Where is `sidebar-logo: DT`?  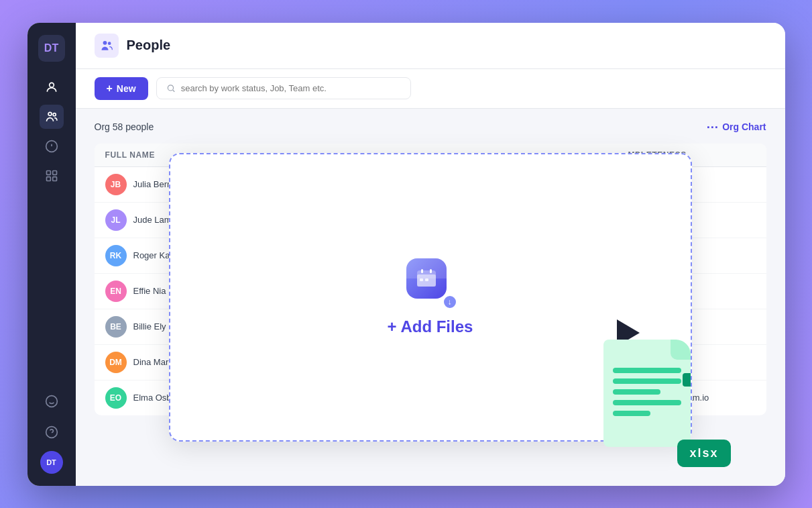
sidebar-logo: DT is located at coordinates (52, 48).